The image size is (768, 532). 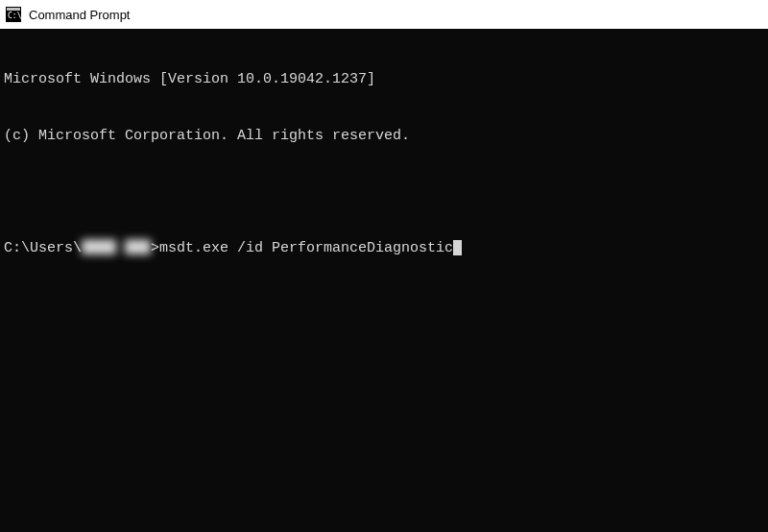 I want to click on titlebar: C:\ Command Prompt, so click(x=384, y=14).